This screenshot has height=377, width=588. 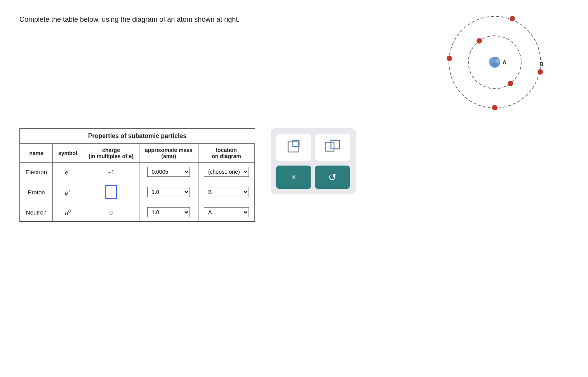 I want to click on table-header-row: name symbol charge (in multiples of e) a…, so click(x=137, y=153).